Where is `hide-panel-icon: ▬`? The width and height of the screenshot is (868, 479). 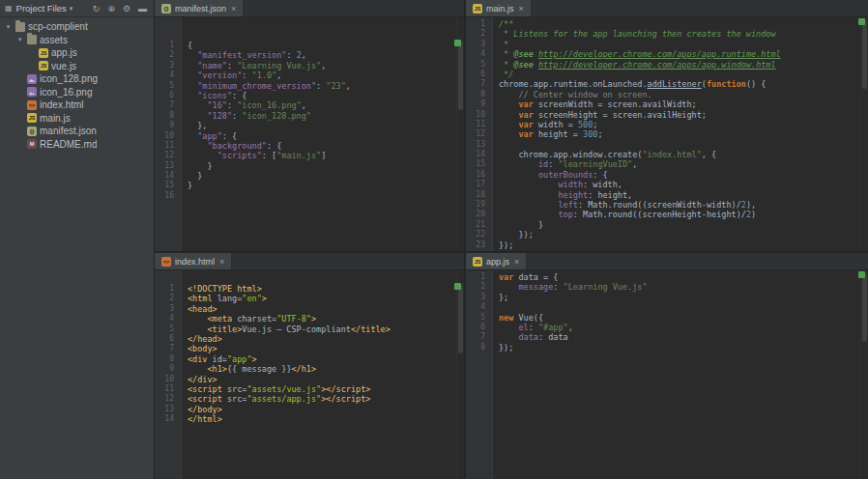
hide-panel-icon: ▬ is located at coordinates (143, 9).